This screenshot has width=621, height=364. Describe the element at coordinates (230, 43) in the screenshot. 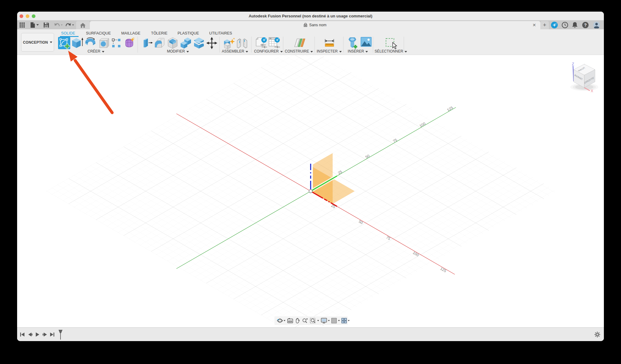

I see `new-component-button` at that location.